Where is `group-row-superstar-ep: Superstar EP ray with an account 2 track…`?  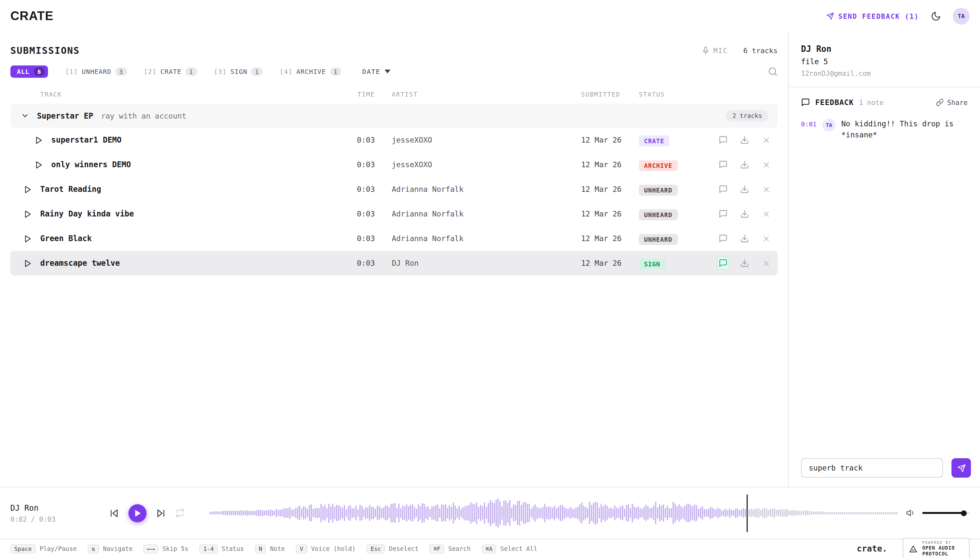 group-row-superstar-ep: Superstar EP ray with an account 2 track… is located at coordinates (394, 116).